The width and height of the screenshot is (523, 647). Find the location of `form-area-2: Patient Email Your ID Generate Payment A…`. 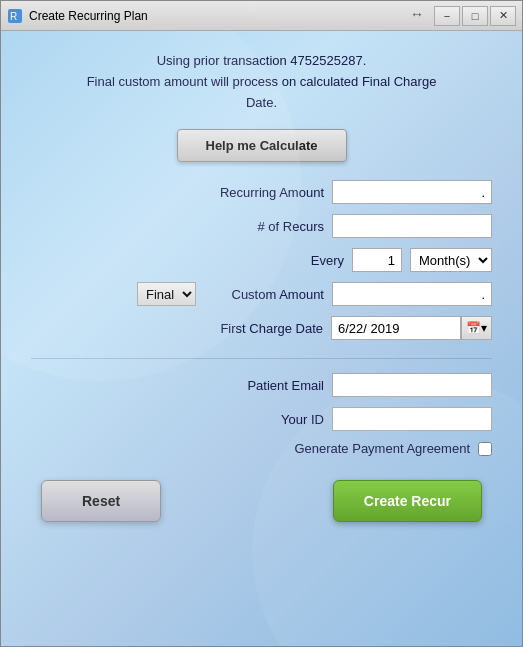

form-area-2: Patient Email Your ID Generate Payment A… is located at coordinates (262, 414).